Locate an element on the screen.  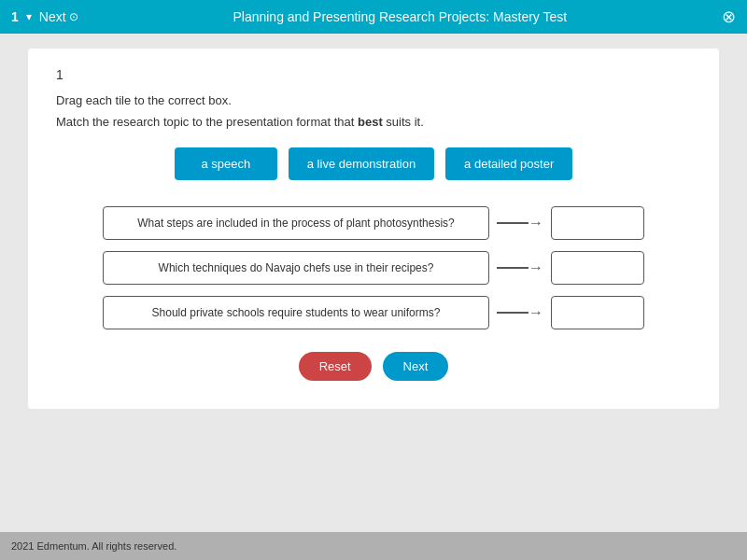
question-row-3: Should private schools require students … is located at coordinates (374, 313).